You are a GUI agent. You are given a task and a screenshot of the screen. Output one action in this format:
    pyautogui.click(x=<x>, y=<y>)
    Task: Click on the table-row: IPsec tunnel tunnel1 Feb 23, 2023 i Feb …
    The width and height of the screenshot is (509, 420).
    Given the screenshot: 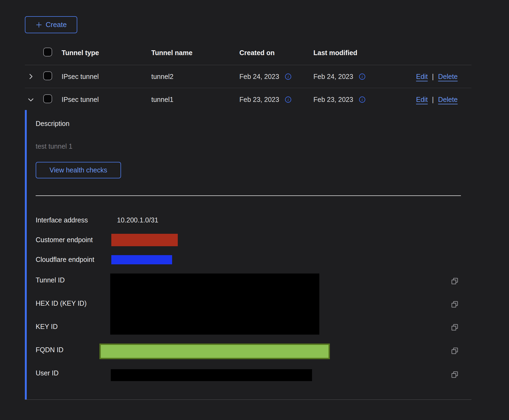 What is the action you would take?
    pyautogui.click(x=248, y=99)
    